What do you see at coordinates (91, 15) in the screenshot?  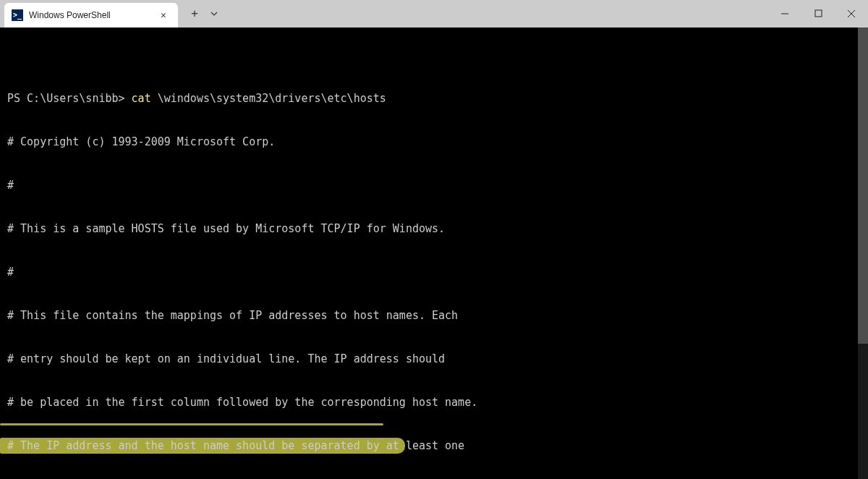 I see `tab-active: >_ Windows PowerShell ✕` at bounding box center [91, 15].